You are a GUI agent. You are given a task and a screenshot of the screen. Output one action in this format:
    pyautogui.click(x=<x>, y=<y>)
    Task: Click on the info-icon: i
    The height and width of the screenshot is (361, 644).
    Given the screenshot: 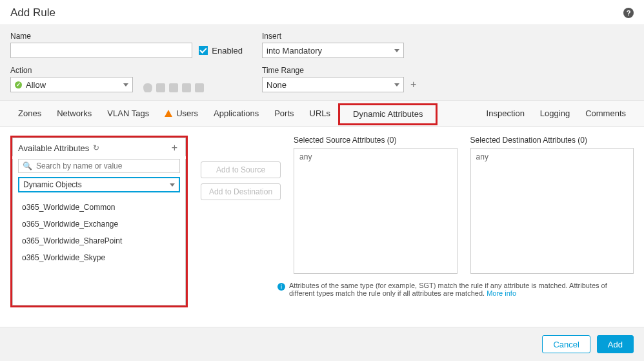 What is the action you would take?
    pyautogui.click(x=281, y=287)
    